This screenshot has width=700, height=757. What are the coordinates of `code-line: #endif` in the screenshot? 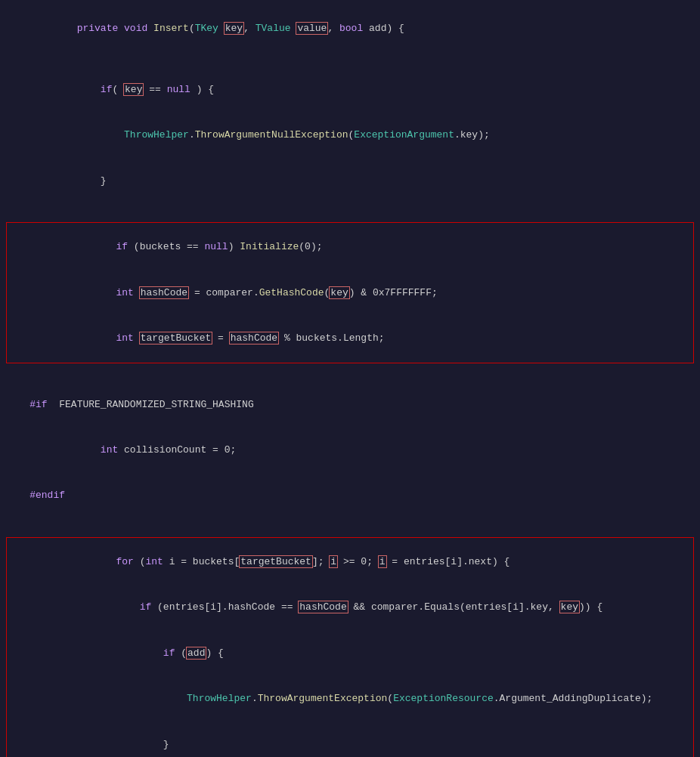 It's located at (350, 496).